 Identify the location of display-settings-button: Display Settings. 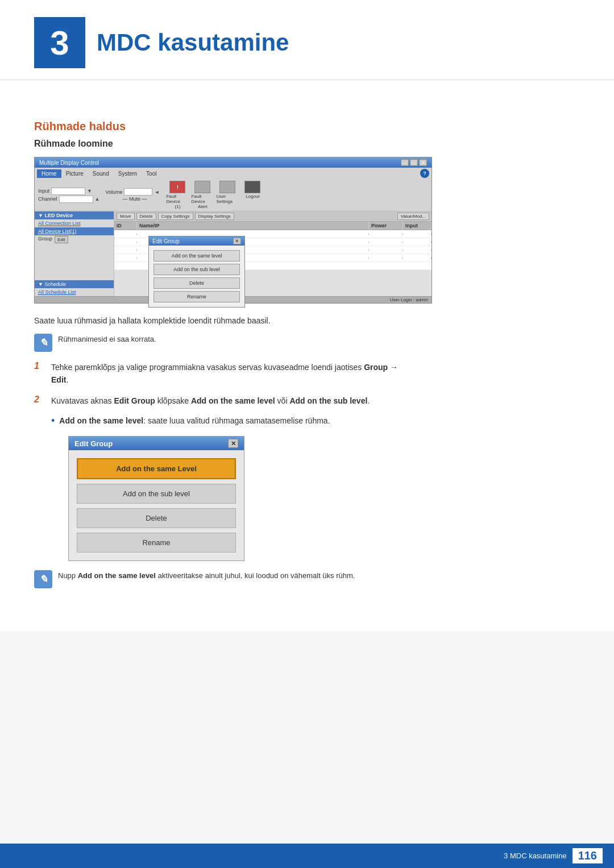
(215, 216).